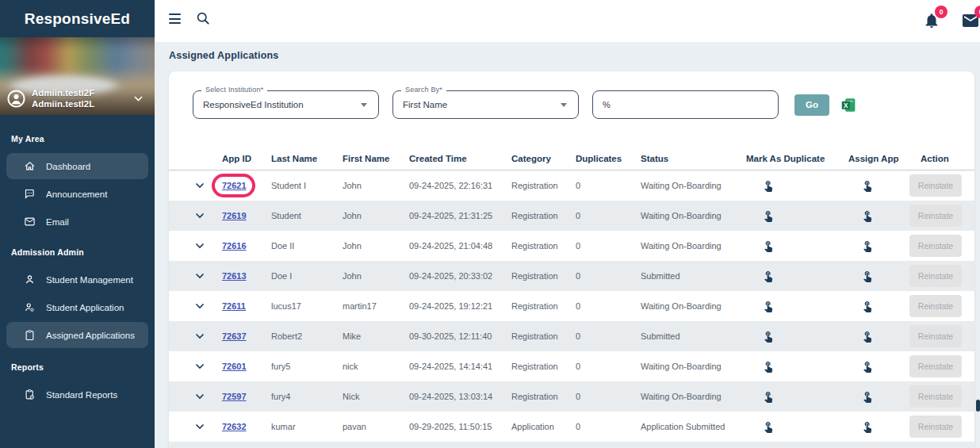  Describe the element at coordinates (947, 159) in the screenshot. I see `col-action: Action` at that location.